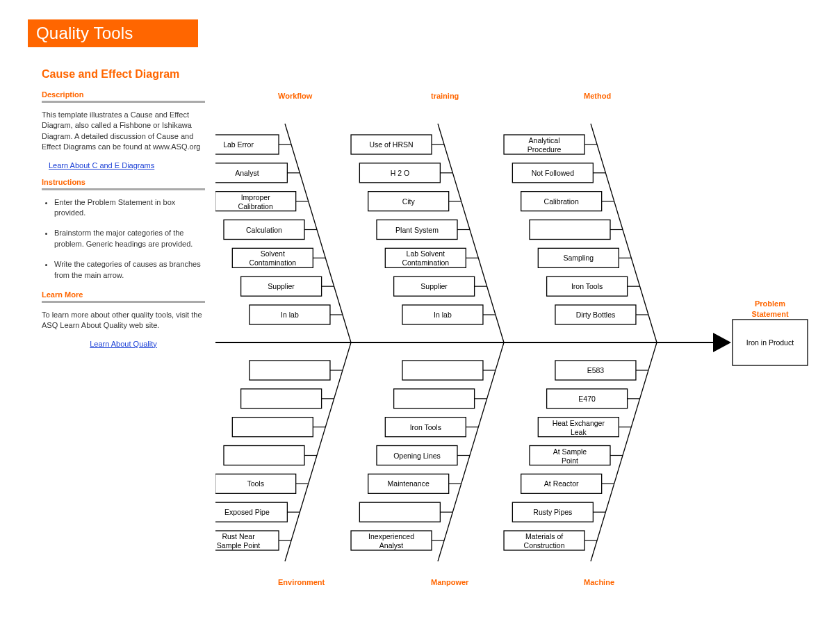 The height and width of the screenshot is (644, 834). I want to click on svg-text: Solvent, so click(272, 254).